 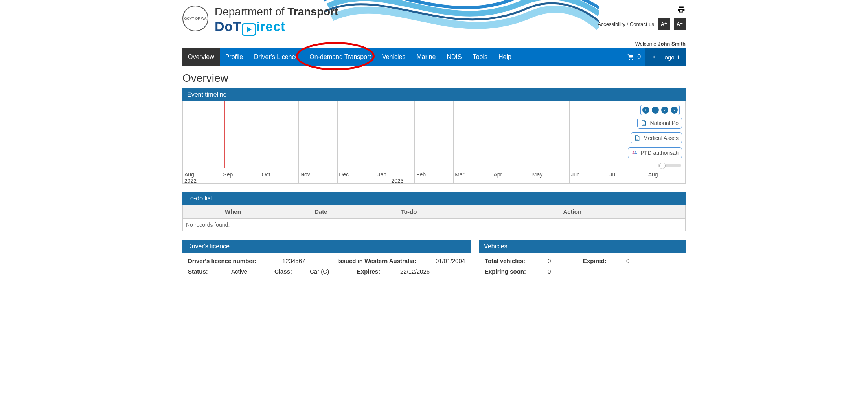 What do you see at coordinates (434, 78) in the screenshot?
I see `page-title: Overview` at bounding box center [434, 78].